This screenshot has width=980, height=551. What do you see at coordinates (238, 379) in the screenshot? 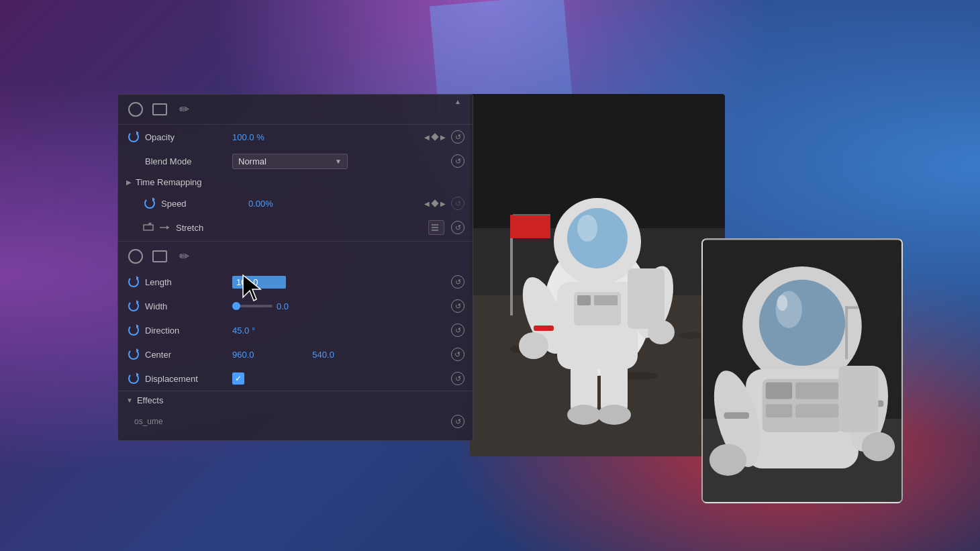
I see `displacement-checkbox: ✓` at bounding box center [238, 379].